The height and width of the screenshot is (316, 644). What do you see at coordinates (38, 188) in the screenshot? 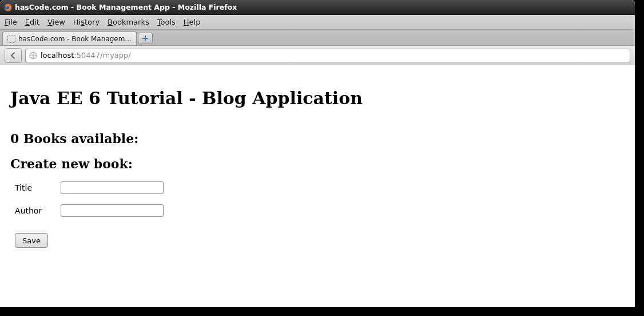
I see `title-label: Title` at bounding box center [38, 188].